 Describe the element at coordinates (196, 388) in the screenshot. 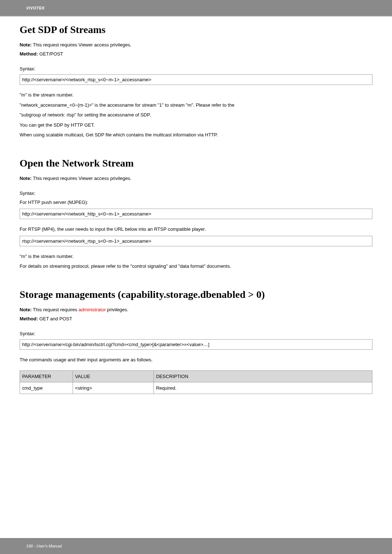

I see `table-row: cmd_type <string> Required.` at that location.